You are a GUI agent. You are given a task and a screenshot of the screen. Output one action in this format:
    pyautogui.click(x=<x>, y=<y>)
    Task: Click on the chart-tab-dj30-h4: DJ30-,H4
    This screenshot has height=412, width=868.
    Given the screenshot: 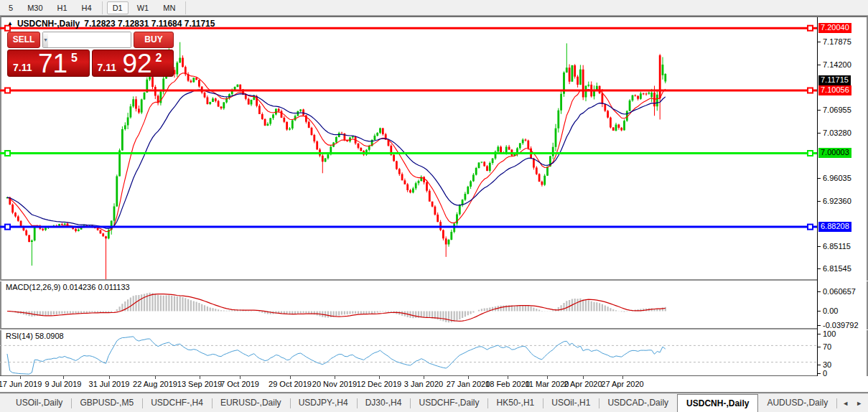 What is the action you would take?
    pyautogui.click(x=383, y=403)
    